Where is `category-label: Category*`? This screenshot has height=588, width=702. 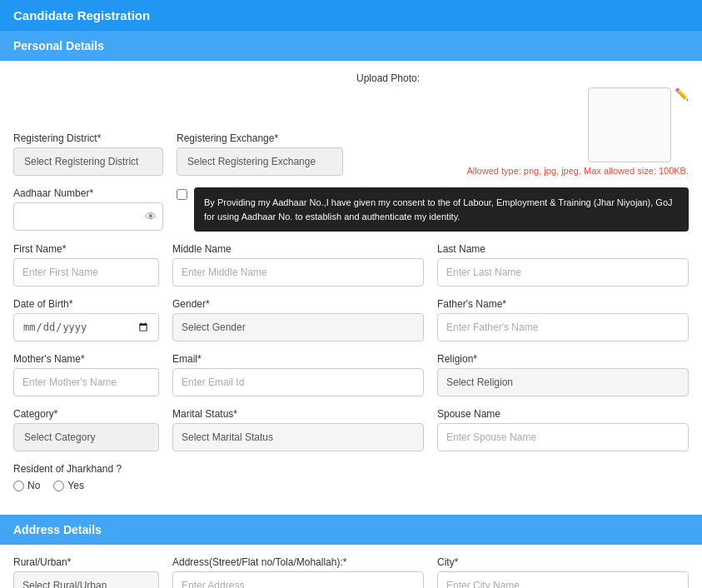
category-label: Category* is located at coordinates (87, 414).